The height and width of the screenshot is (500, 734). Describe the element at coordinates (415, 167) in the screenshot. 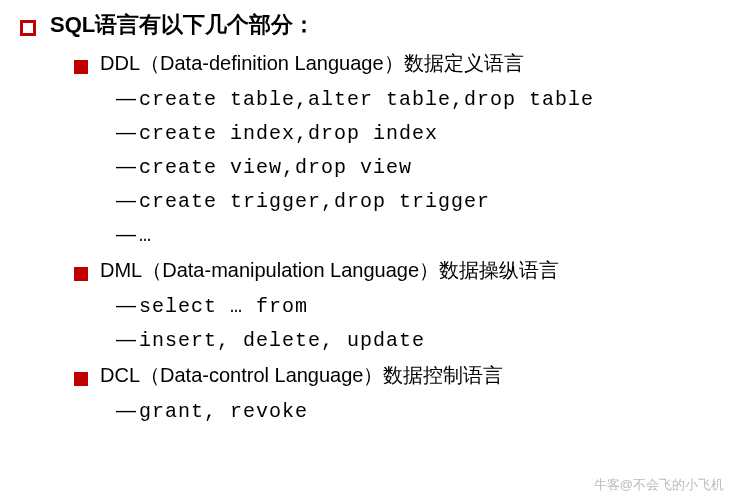

I see `list-item: —create view,drop view` at that location.